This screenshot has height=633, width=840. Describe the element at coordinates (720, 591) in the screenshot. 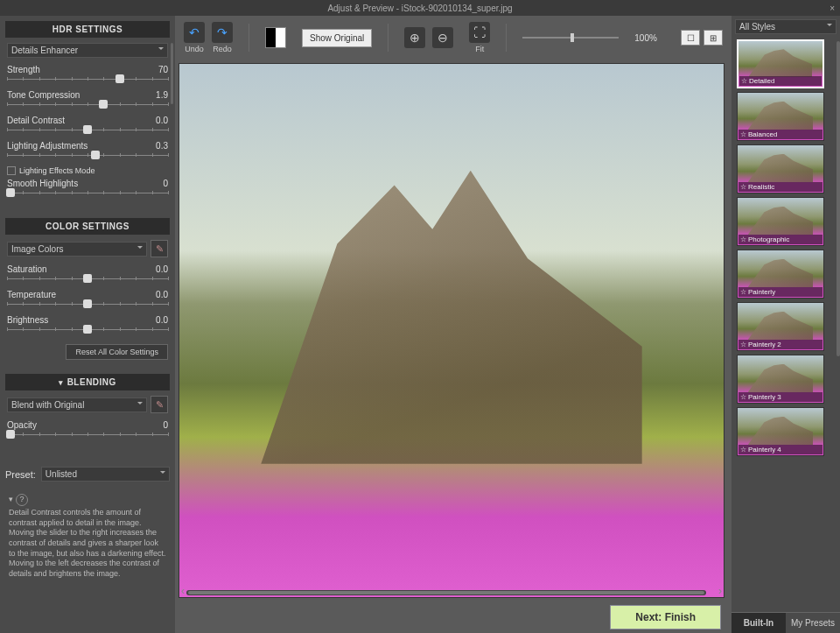

I see `scroll-right-icon: ›` at that location.